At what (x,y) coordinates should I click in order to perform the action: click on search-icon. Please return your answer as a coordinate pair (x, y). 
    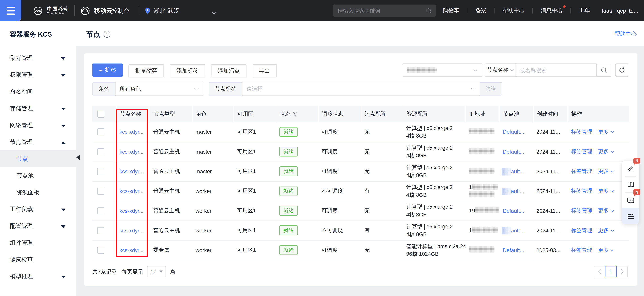
    Looking at the image, I should click on (429, 10).